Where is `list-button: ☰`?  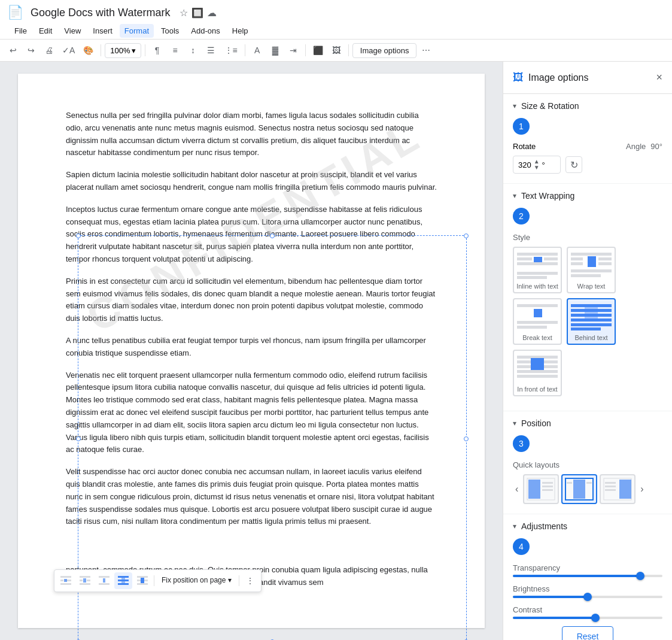
list-button: ☰ is located at coordinates (211, 50).